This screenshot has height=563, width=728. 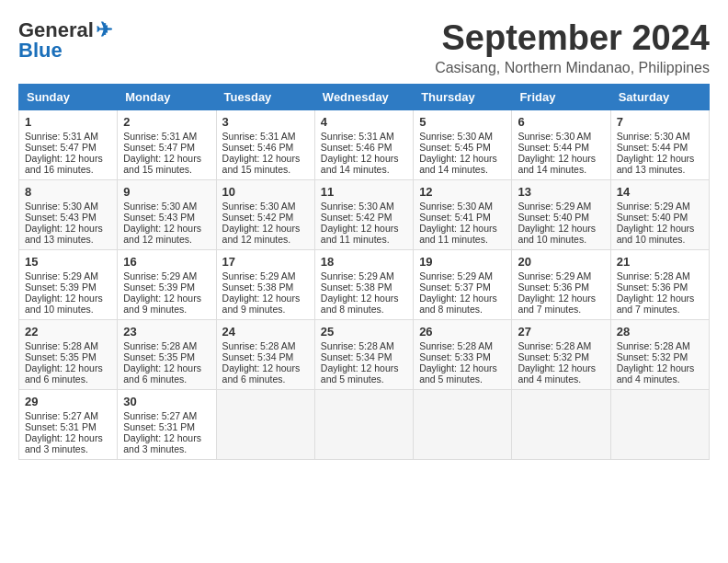 I want to click on day-info-line: Sunset: 5:44 PM, so click(x=561, y=147).